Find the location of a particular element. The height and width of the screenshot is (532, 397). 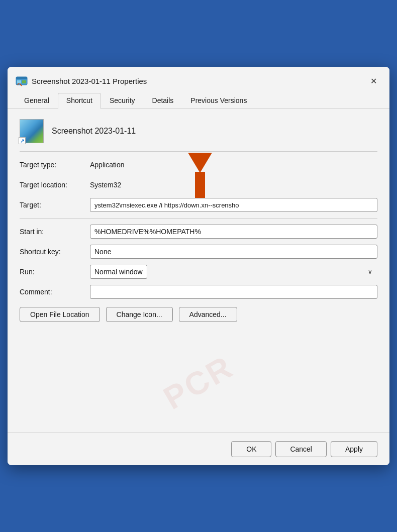

file-name: Screenshot 2023-01-11 is located at coordinates (93, 131).